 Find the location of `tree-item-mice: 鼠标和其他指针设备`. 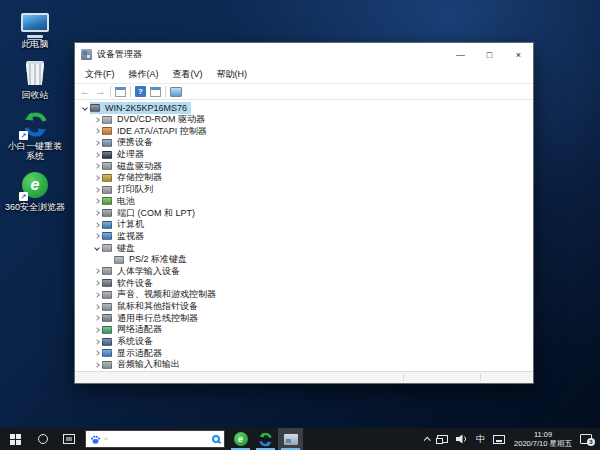

tree-item-mice: 鼠标和其他指针设备 is located at coordinates (304, 307).